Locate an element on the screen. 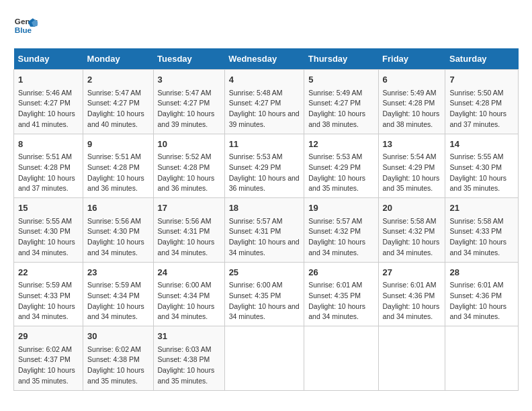 This screenshot has height=411, width=532. weekday-header-saturday: Saturday is located at coordinates (482, 59).